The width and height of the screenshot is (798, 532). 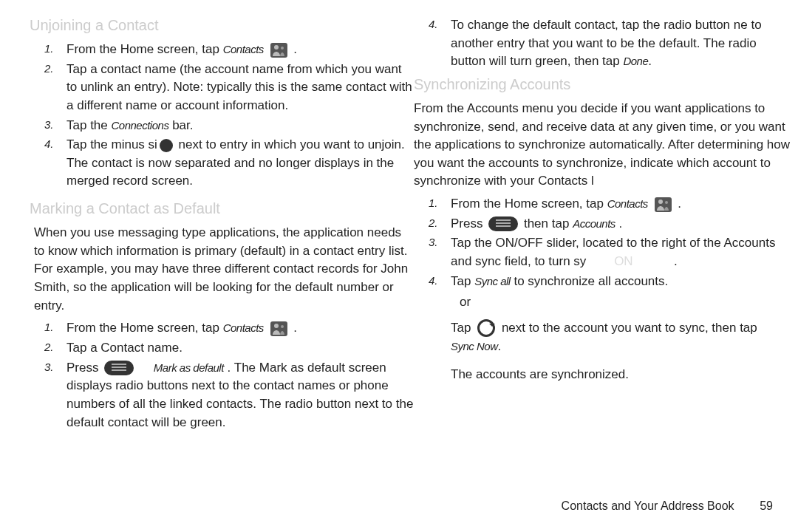 I want to click on minus-icon, so click(x=166, y=146).